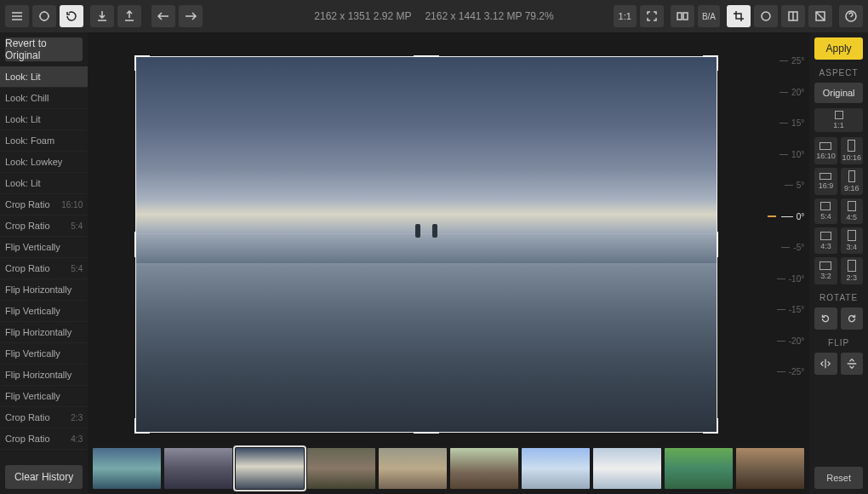 This screenshot has width=868, height=494. What do you see at coordinates (142, 426) in the screenshot?
I see `crop-handle-bl` at bounding box center [142, 426].